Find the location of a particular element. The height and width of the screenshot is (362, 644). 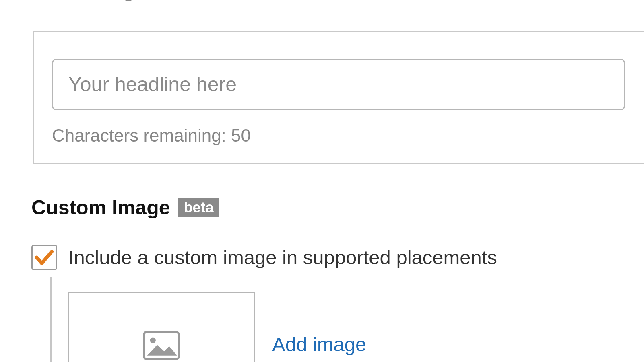

info-icon: i is located at coordinates (128, 1).